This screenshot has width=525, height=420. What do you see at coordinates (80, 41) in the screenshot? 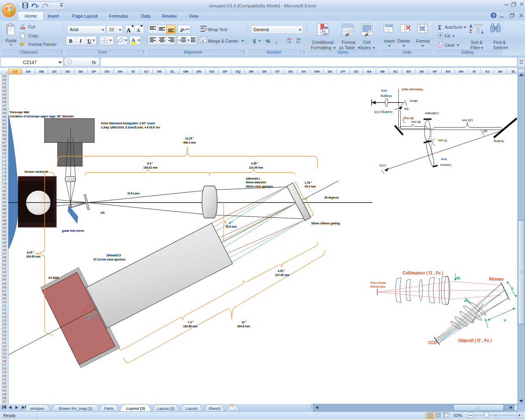
I see `svg-text: I` at bounding box center [80, 41].